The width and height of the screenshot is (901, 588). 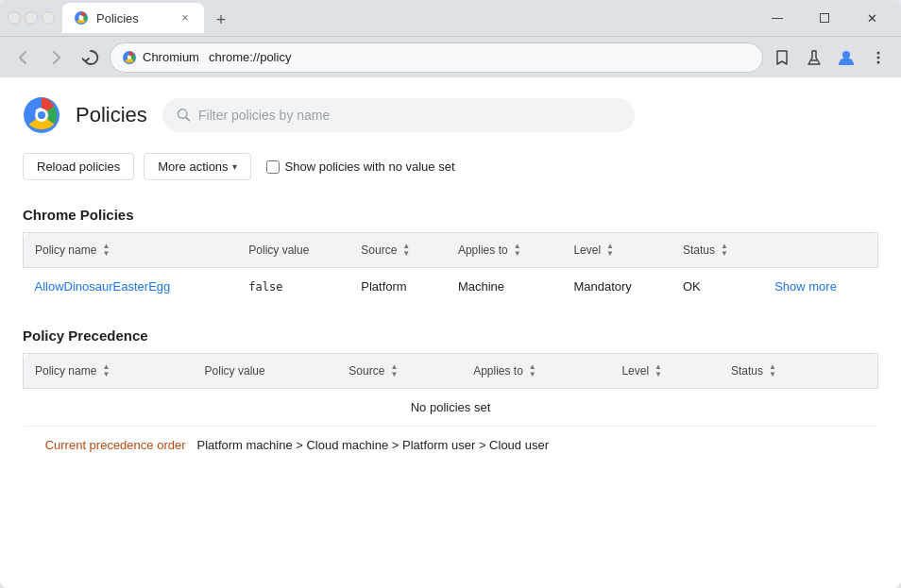 I want to click on precedence-order-row: Current precedence order Platform machin…, so click(x=451, y=445).